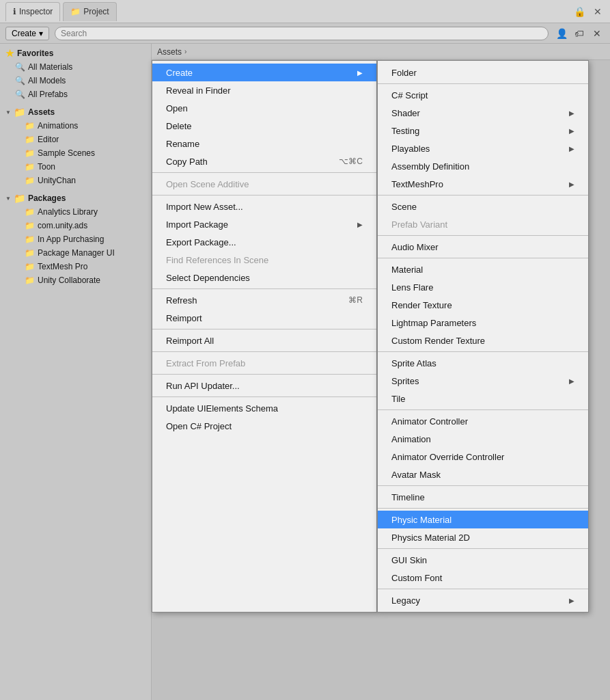 The image size is (610, 700). I want to click on playables-arrow: ▶, so click(572, 149).